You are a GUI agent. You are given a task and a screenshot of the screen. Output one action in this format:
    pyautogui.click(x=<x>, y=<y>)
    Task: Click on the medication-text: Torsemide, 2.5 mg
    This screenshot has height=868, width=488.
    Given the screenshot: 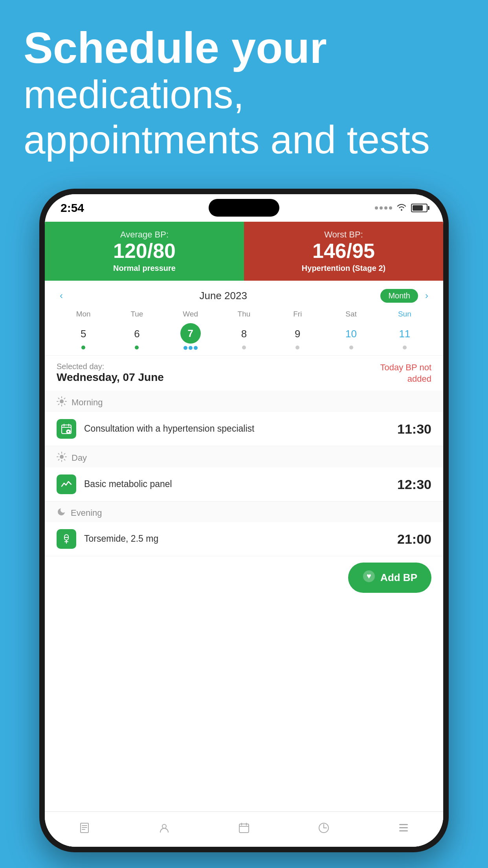 What is the action you would take?
    pyautogui.click(x=237, y=539)
    